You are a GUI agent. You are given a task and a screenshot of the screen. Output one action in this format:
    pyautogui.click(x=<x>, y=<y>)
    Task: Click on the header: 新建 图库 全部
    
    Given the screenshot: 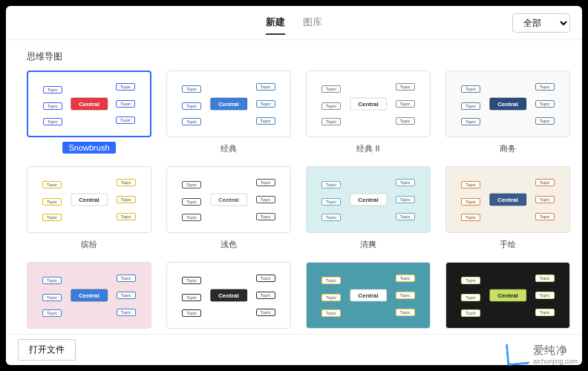 What is the action you would take?
    pyautogui.click(x=294, y=23)
    